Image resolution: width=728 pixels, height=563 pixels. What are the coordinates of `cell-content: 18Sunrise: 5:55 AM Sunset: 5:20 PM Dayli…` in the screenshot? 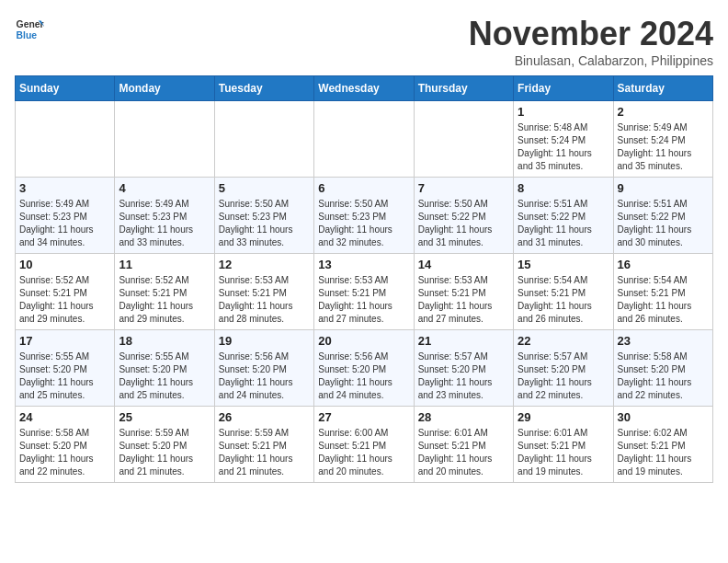 It's located at (164, 368).